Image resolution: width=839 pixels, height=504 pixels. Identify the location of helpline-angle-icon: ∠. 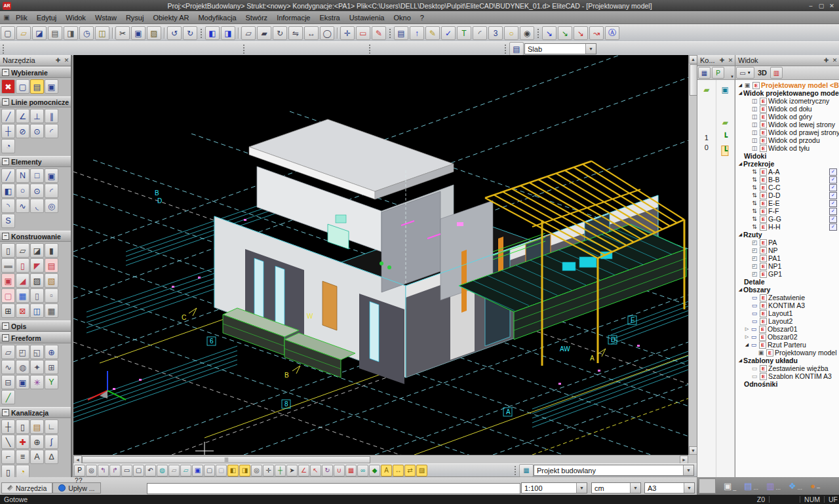
(22, 116).